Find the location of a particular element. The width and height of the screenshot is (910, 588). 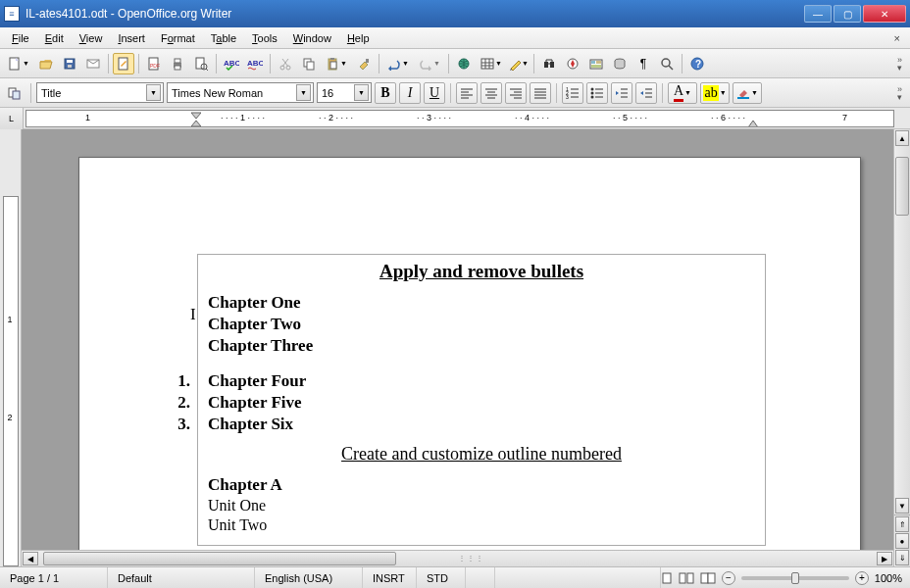

ruler-corner: L is located at coordinates (12, 119).